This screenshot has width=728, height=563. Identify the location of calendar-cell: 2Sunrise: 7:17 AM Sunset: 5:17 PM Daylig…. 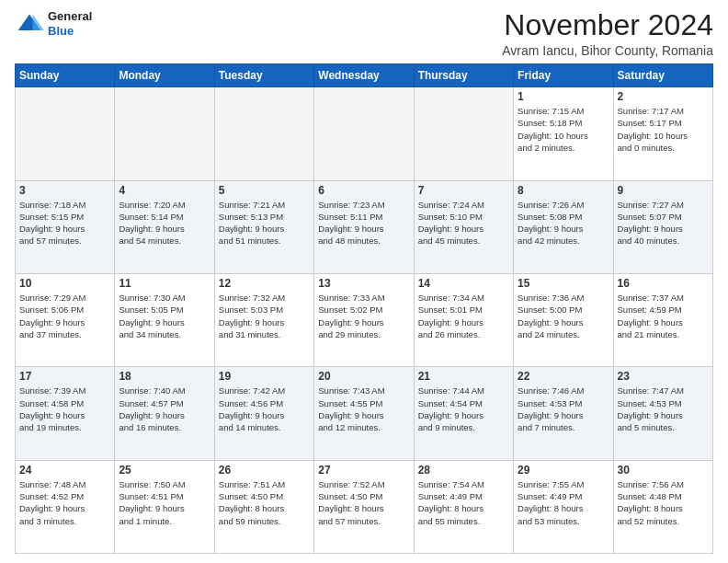
(663, 134).